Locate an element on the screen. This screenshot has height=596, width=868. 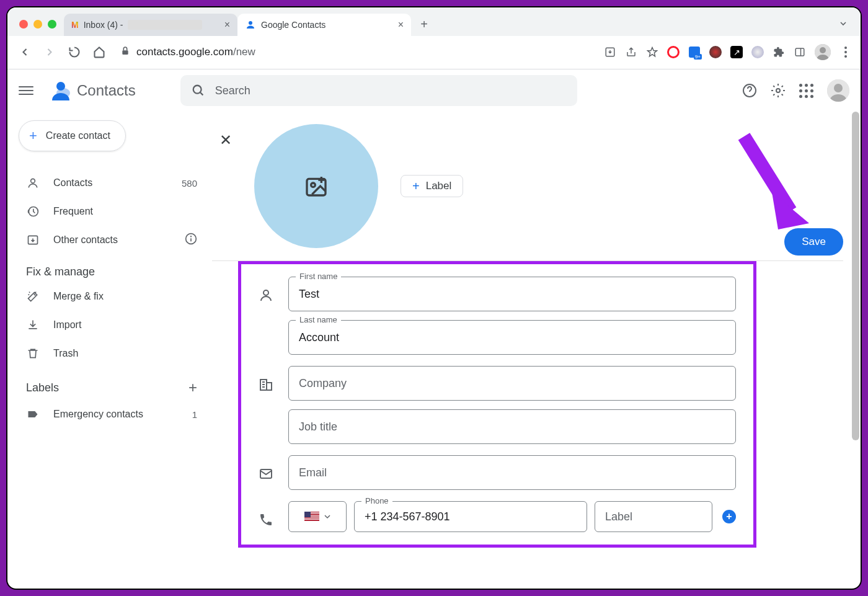
tabs-menu-icon is located at coordinates (843, 25).